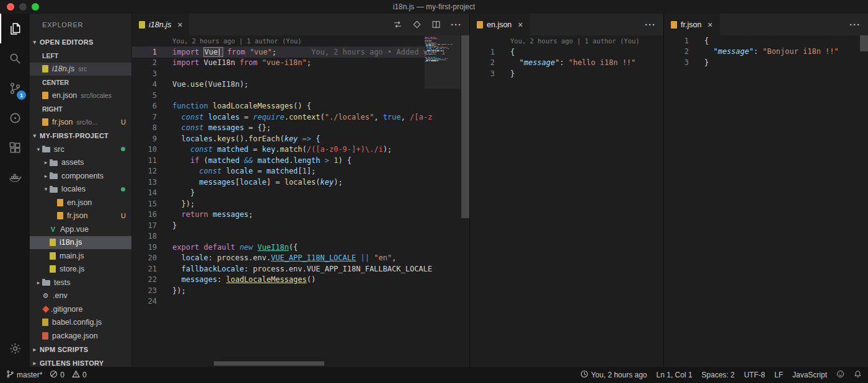 The height and width of the screenshot is (383, 868). What do you see at coordinates (21, 95) in the screenshot?
I see `source-control-badge: 1` at bounding box center [21, 95].